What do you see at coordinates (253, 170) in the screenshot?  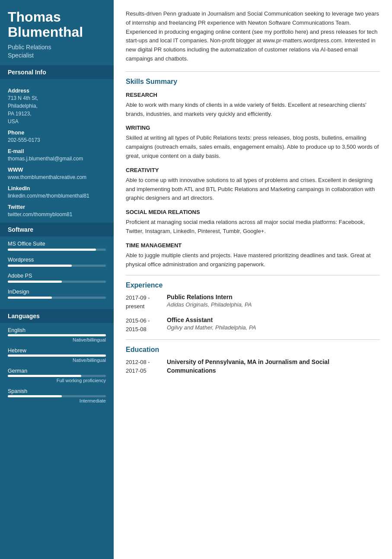 I see `skill-heading-creativity: CREATIVITY` at bounding box center [253, 170].